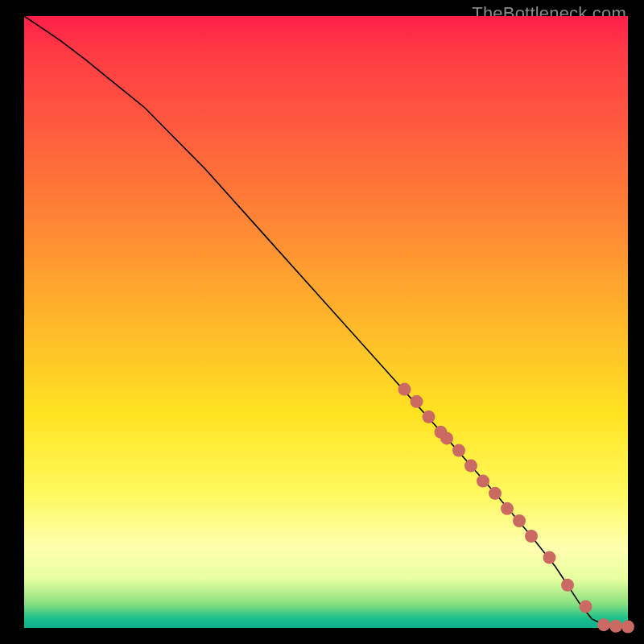  Describe the element at coordinates (517, 509) in the screenshot. I see `highlighted-marker-group` at that location.